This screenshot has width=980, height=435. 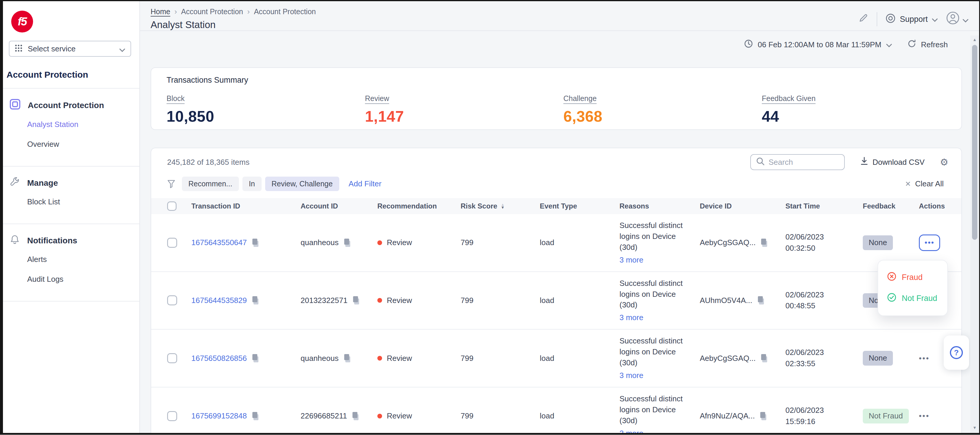 What do you see at coordinates (878, 243) in the screenshot?
I see `feedback-badge: None` at bounding box center [878, 243].